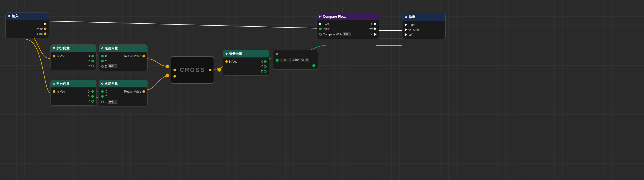 Image resolution: width=644 pixels, height=180 pixels. What do you see at coordinates (371, 29) in the screenshot?
I see `eq-label: ==` at bounding box center [371, 29].